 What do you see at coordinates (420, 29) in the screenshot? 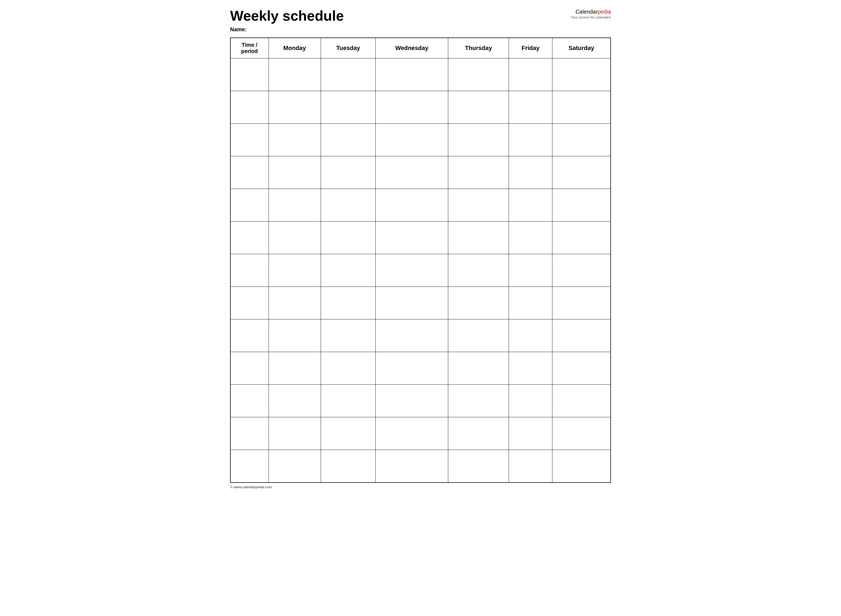
I see `name-row: Name:` at bounding box center [420, 29].